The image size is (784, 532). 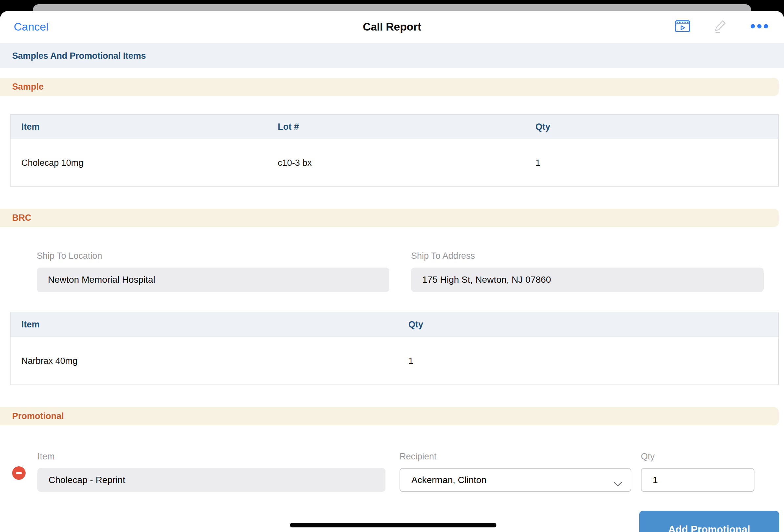 What do you see at coordinates (19, 473) in the screenshot?
I see `remove-promotional-button` at bounding box center [19, 473].